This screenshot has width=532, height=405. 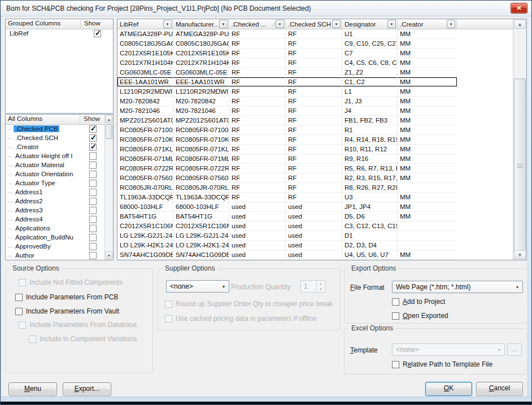 What do you see at coordinates (97, 24) in the screenshot?
I see `grouped-columns-show-header: Show` at bounding box center [97, 24].